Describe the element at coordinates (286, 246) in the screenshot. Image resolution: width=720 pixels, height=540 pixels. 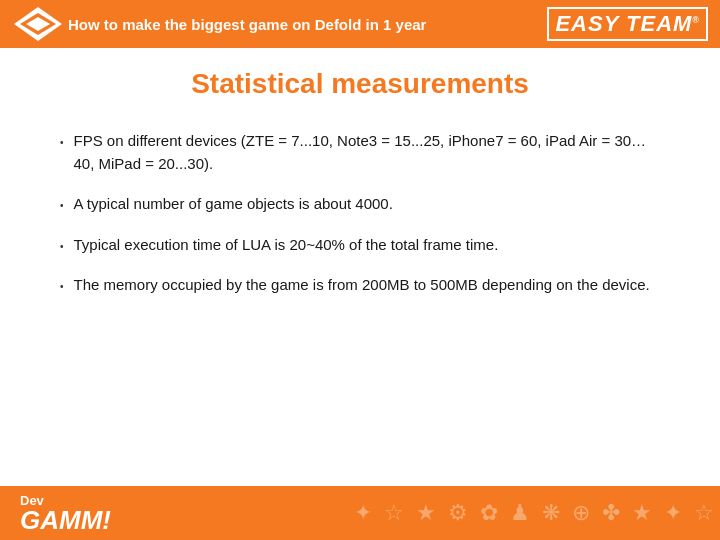
I see `bullet-text-2: Typical execution time of LUA is 20~40% …` at that location.